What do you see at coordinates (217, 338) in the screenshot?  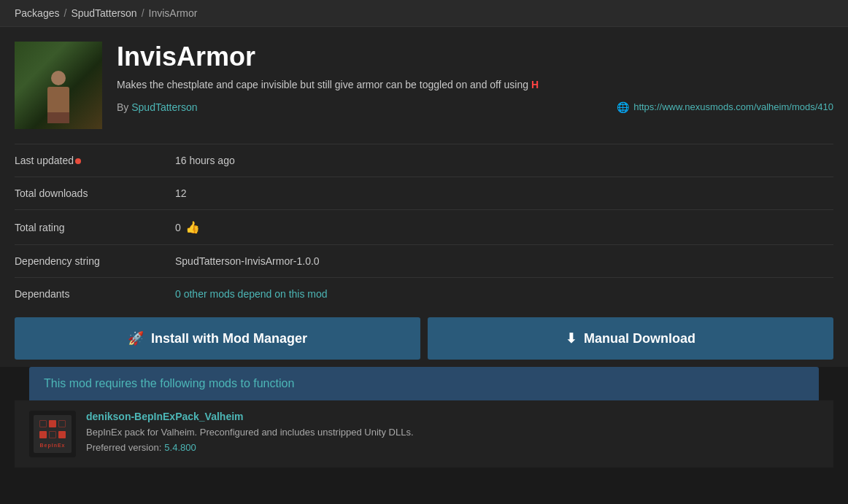 I see `install-with-mod-manager-button: 🚀 Install with Mod Manager` at bounding box center [217, 338].